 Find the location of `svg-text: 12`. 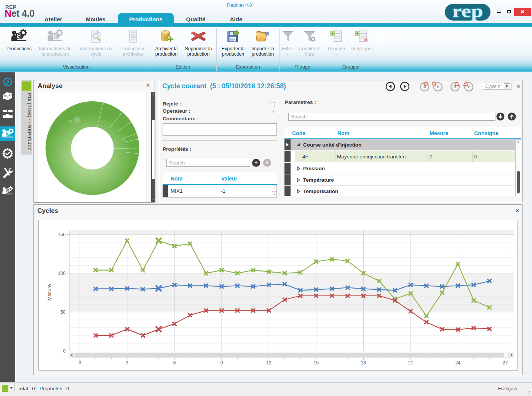

svg-text: 12 is located at coordinates (269, 363).